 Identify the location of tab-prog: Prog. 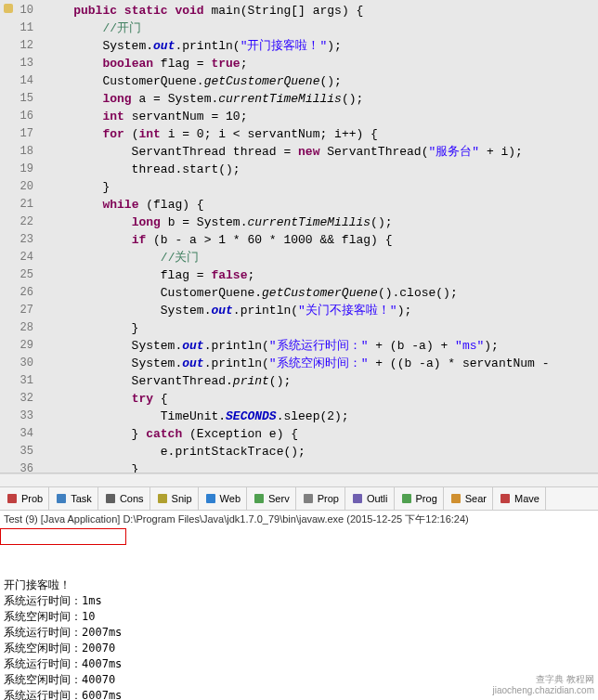
(420, 499).